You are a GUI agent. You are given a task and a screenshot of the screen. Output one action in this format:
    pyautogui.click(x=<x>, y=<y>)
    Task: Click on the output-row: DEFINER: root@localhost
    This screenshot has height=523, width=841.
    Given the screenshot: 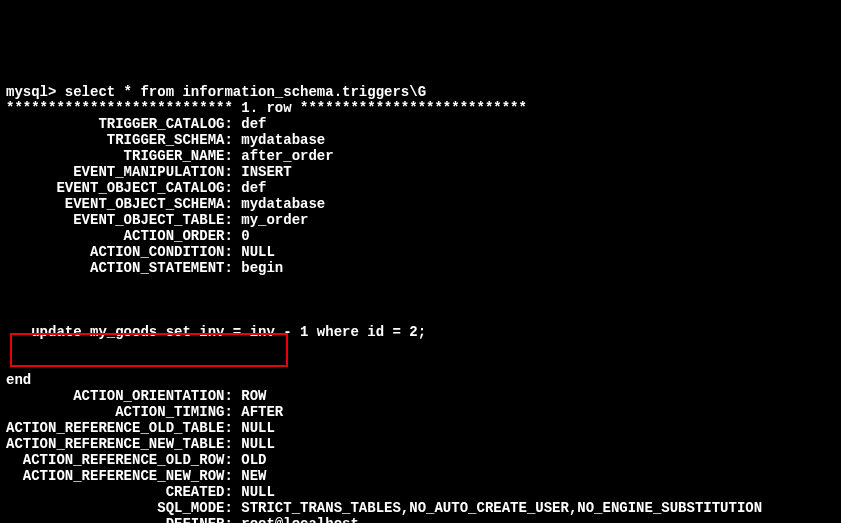 What is the action you would take?
    pyautogui.click(x=420, y=520)
    